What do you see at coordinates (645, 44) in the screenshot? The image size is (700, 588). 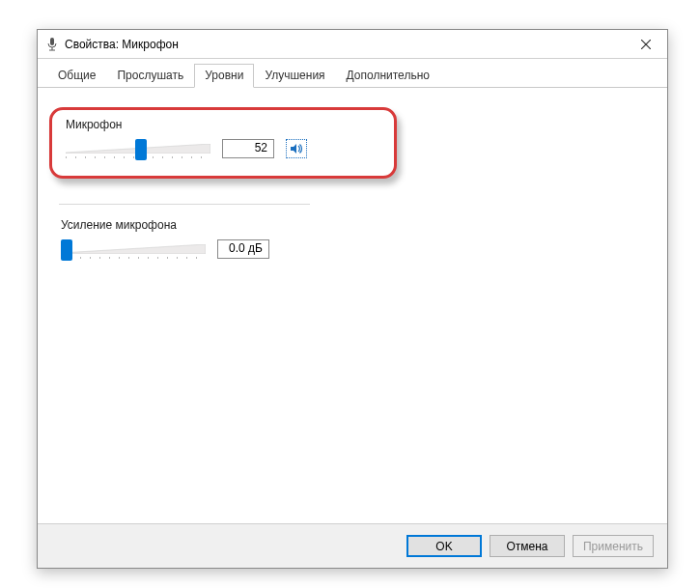 I see `close-button` at bounding box center [645, 44].